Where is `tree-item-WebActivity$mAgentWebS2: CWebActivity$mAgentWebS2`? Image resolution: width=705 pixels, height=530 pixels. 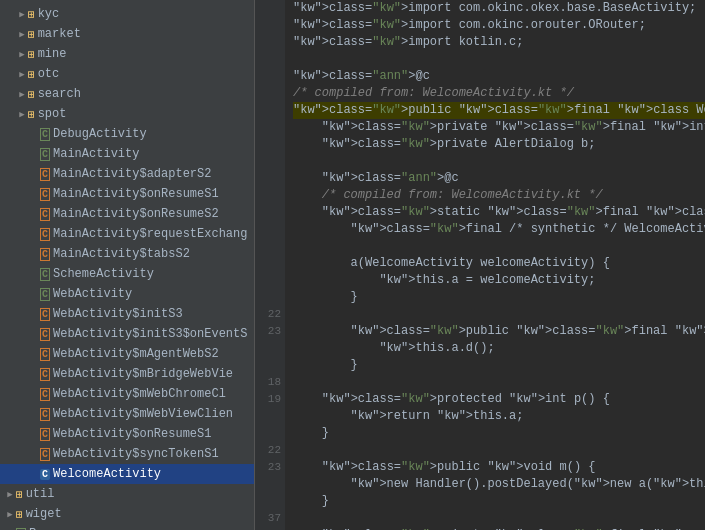 tree-item-WebActivity$mAgentWebS2: CWebActivity$mAgentWebS2 is located at coordinates (127, 354).